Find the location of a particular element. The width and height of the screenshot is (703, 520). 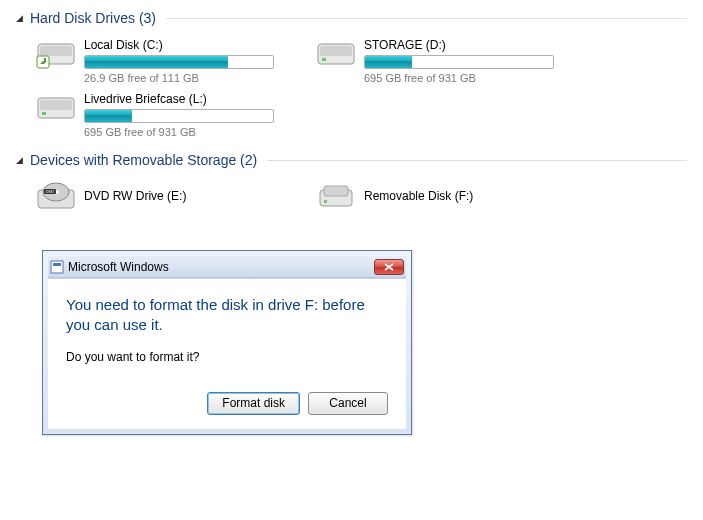

drive-label: Livedrive Briefcase (L:) is located at coordinates (185, 99).